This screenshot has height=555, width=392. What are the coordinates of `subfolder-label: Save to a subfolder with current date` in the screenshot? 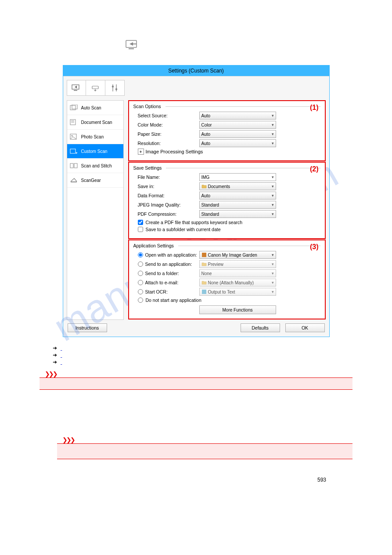 It's located at (183, 229).